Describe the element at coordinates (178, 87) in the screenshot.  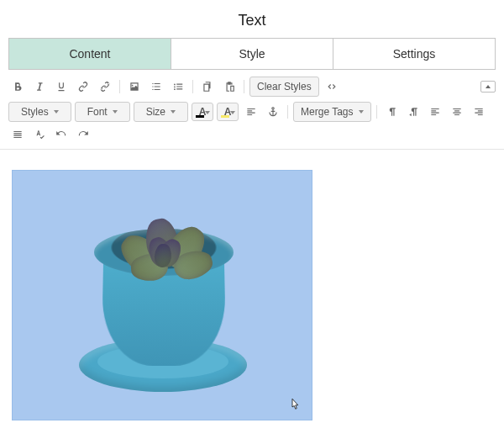
I see `unordered-list-icon` at that location.